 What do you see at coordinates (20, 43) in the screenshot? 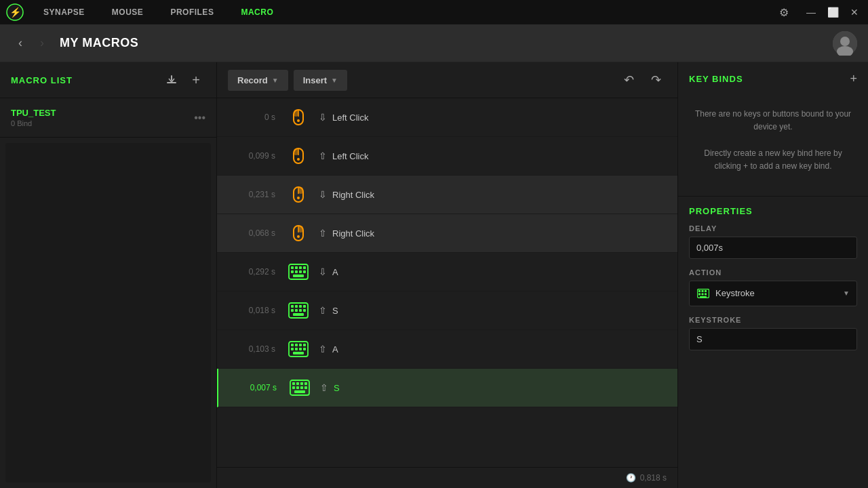
I see `back-button: ‹` at bounding box center [20, 43].